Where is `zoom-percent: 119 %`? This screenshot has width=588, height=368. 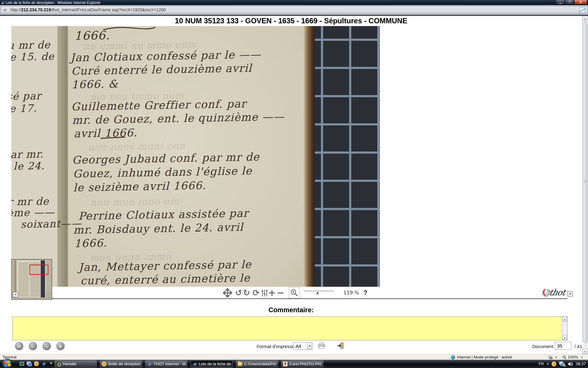 zoom-percent: 119 % is located at coordinates (351, 293).